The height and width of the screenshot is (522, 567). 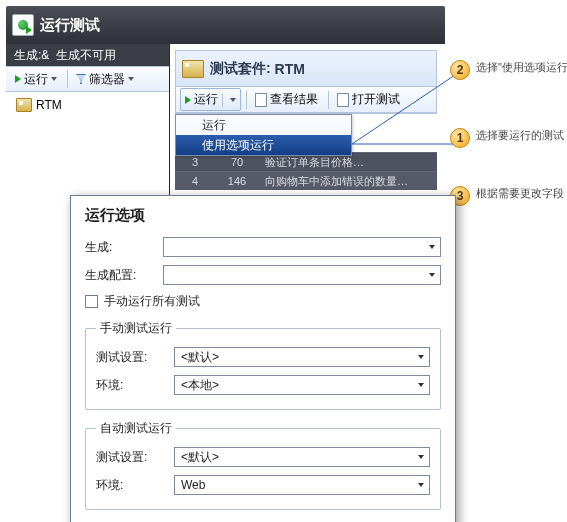 What do you see at coordinates (195, 162) in the screenshot?
I see `cell-index: 3` at bounding box center [195, 162].